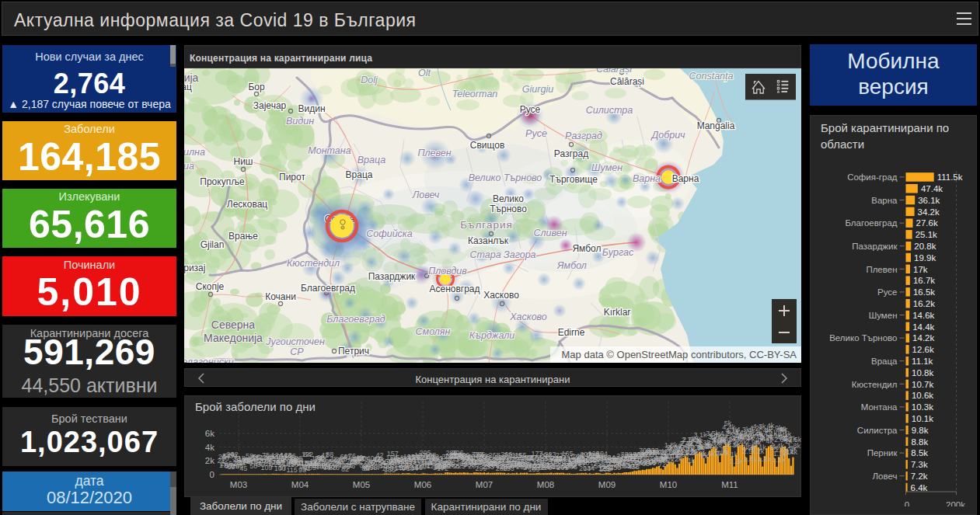 This screenshot has height=515, width=980. What do you see at coordinates (712, 76) in the screenshot?
I see `svg-text: Constanța` at bounding box center [712, 76].